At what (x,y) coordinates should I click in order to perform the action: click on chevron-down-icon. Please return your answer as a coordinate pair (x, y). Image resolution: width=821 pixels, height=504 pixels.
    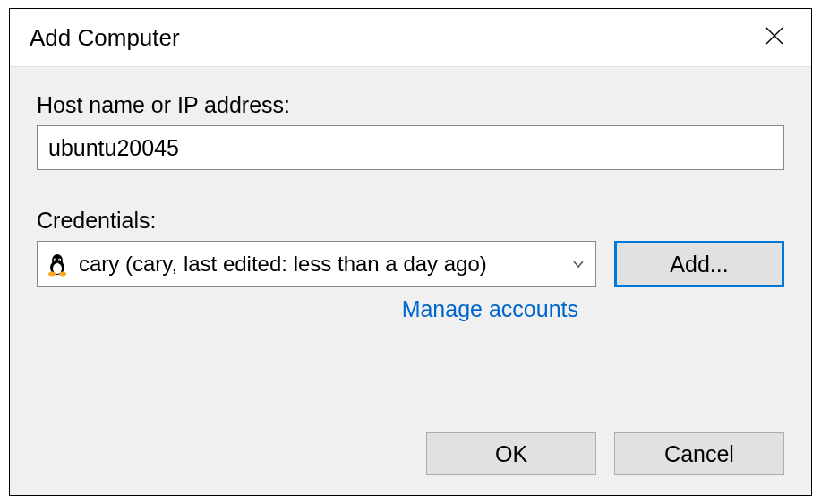
    Looking at the image, I should click on (578, 264).